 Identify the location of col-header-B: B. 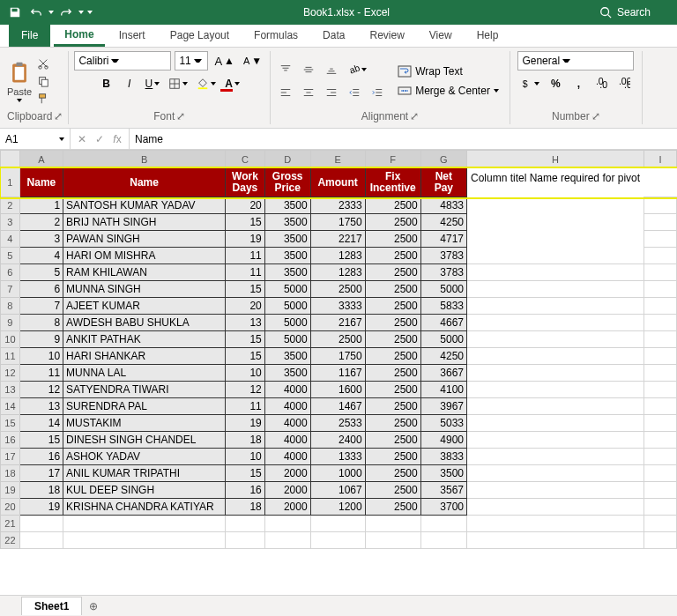
(145, 160).